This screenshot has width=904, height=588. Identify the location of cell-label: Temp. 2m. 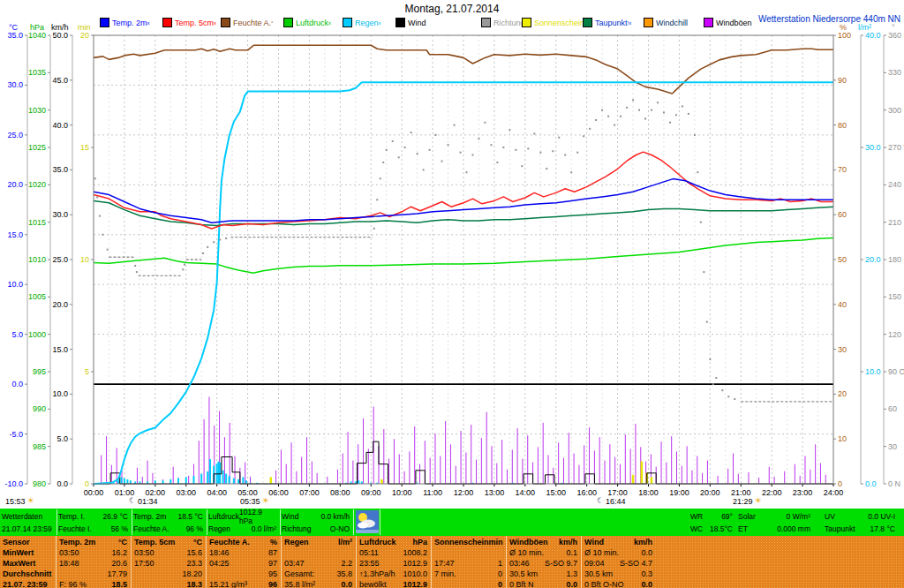
(78, 542).